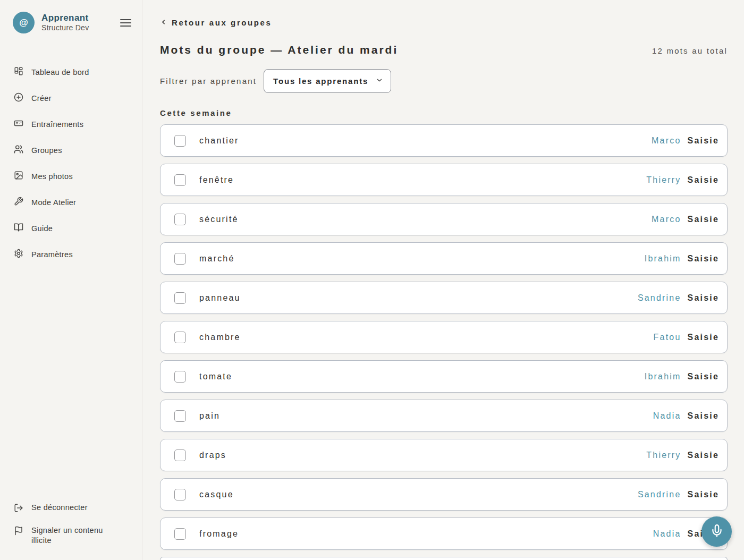 The image size is (744, 560). Describe the element at coordinates (72, 176) in the screenshot. I see `sidebar-item-mes-photos: Mes photos` at that location.